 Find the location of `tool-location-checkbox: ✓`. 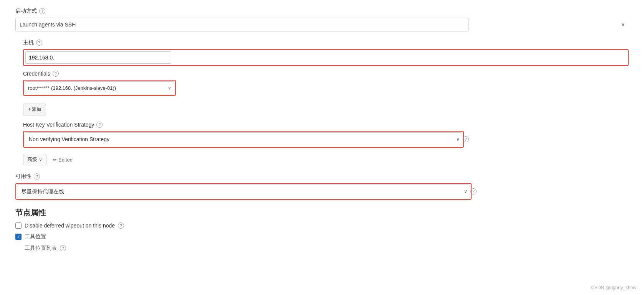

tool-location-checkbox: ✓ is located at coordinates (18, 237).